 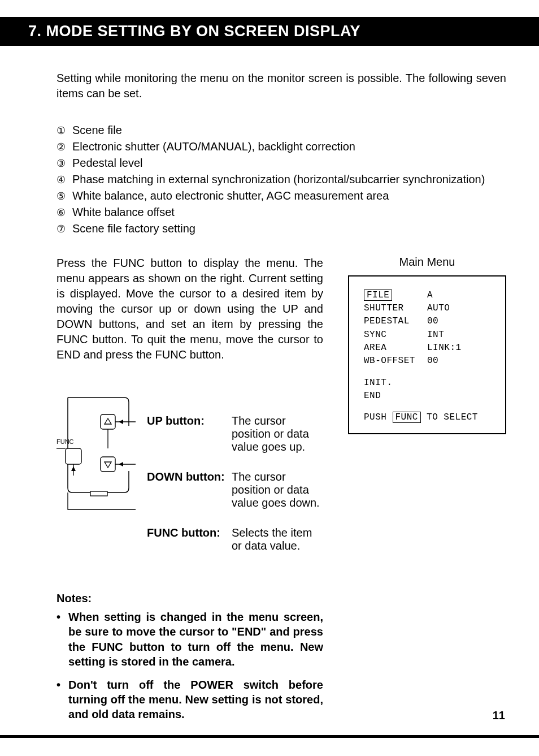 I want to click on notes-heading: Notes:, so click(x=190, y=598).